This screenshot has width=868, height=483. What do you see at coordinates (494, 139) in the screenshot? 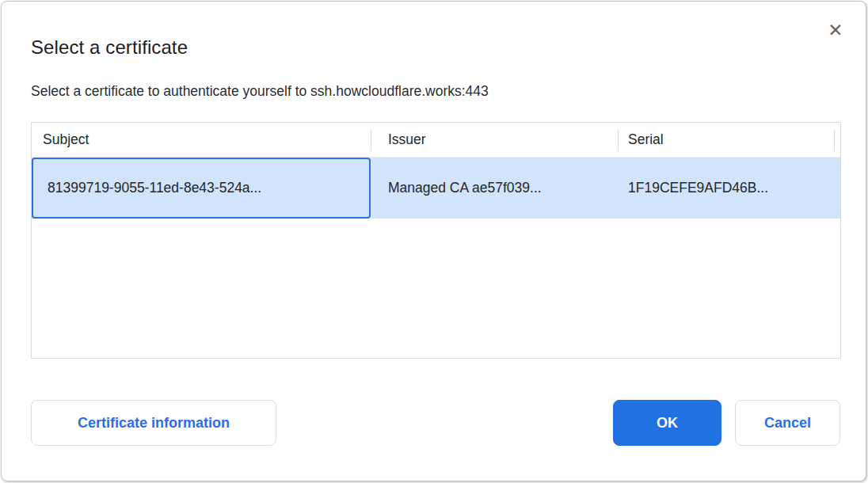
I see `column-header-issuer: Issuer` at bounding box center [494, 139].